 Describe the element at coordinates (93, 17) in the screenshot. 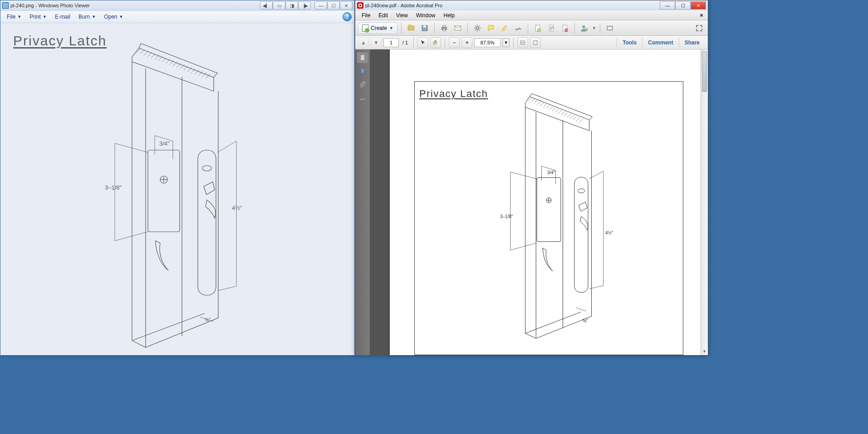

I see `chevron-down-icon: ▼` at that location.